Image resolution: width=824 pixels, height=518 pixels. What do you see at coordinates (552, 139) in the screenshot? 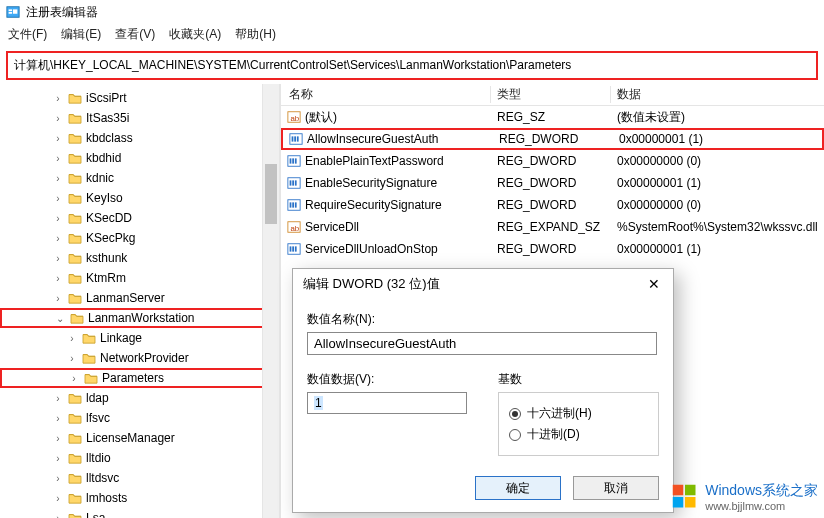
I see `value-row: AllowInsecureGuestAuthREG_DWORD0x0000000…` at bounding box center [552, 139].